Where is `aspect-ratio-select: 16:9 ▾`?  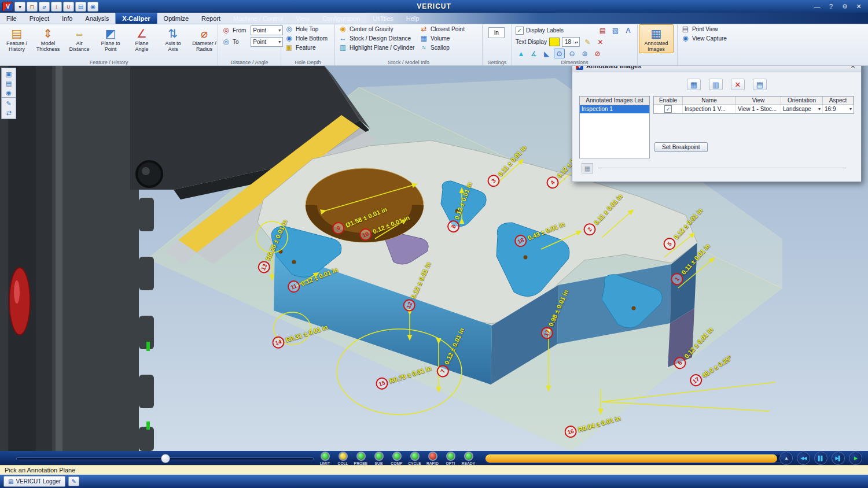 aspect-ratio-select: 16:9 ▾ is located at coordinates (838, 109).